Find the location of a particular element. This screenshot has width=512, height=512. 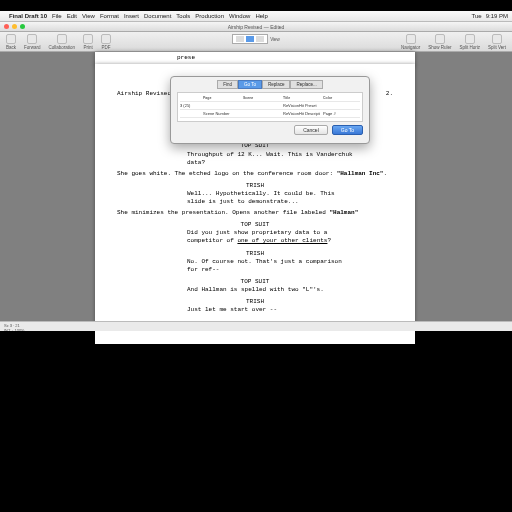

dialog-list: Page Scene Title Color 3 (25) ReVisionHi… is located at coordinates (270, 107).